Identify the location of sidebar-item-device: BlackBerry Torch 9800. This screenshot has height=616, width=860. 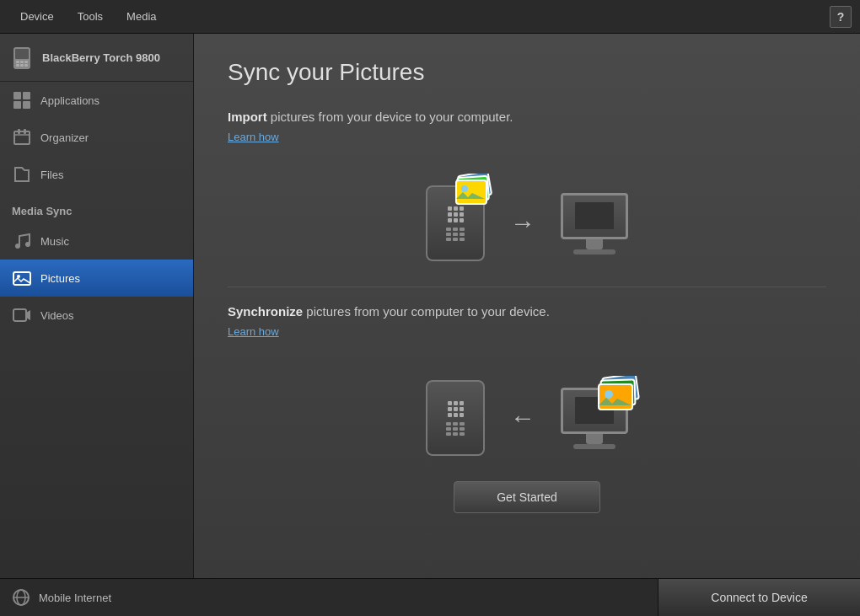
(96, 57).